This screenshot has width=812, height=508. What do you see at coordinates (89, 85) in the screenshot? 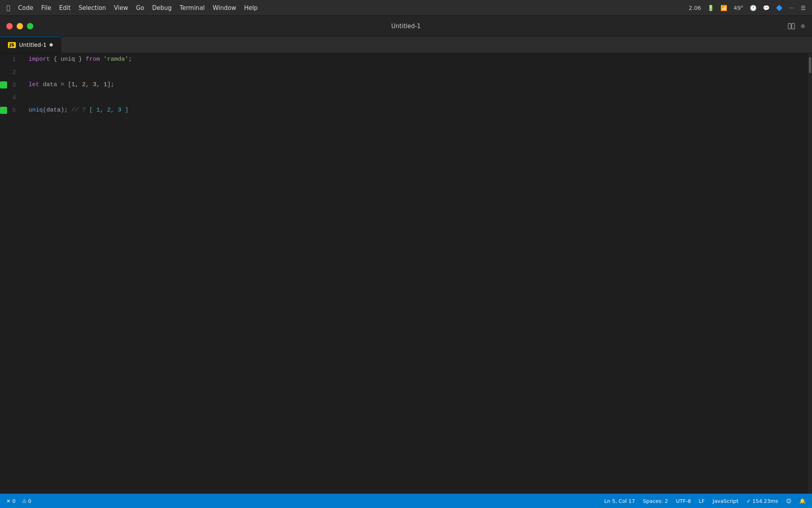
I see `token-comma2: ,` at bounding box center [89, 85].